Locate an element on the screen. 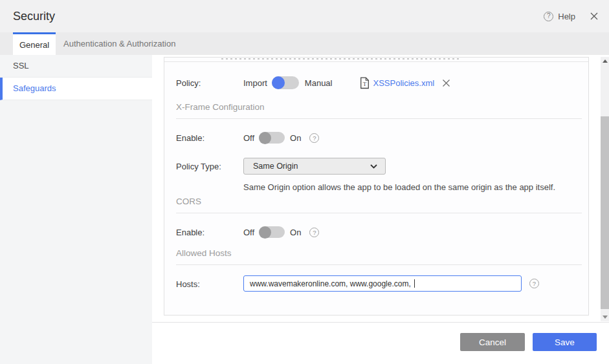 This screenshot has width=609, height=364. xframe-enable-help-icon: ? is located at coordinates (315, 138).